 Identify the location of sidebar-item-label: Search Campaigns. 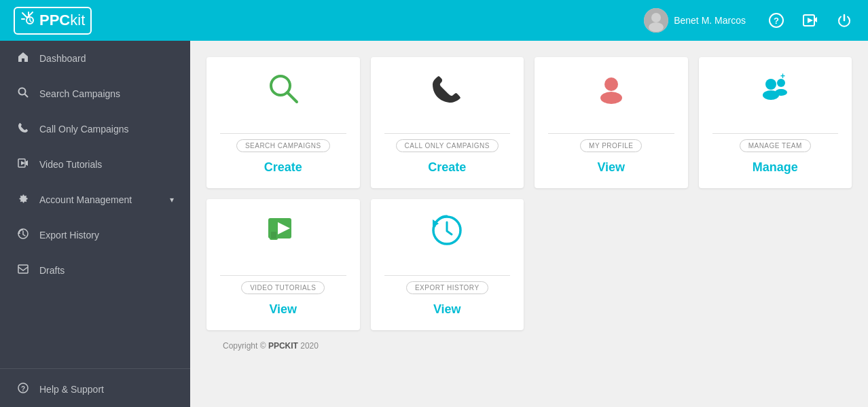
(107, 94).